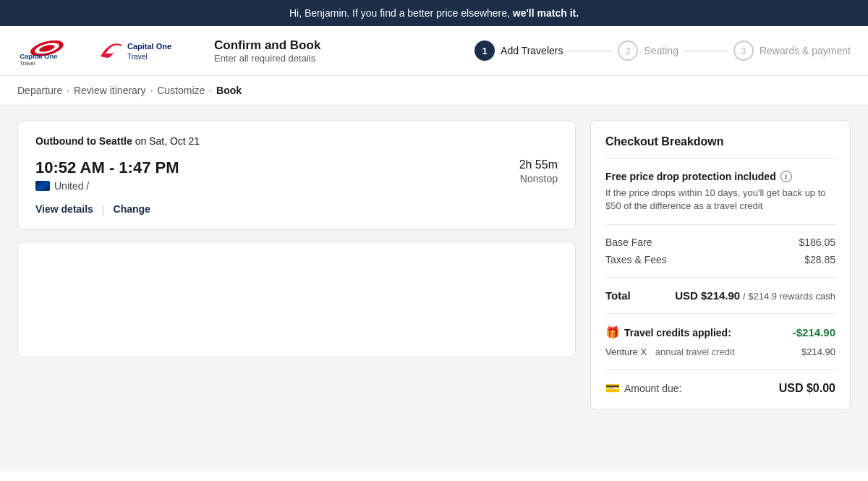 Image resolution: width=868 pixels, height=481 pixels. Describe the element at coordinates (210, 90) in the screenshot. I see `chevron-icon-3: ›` at that location.